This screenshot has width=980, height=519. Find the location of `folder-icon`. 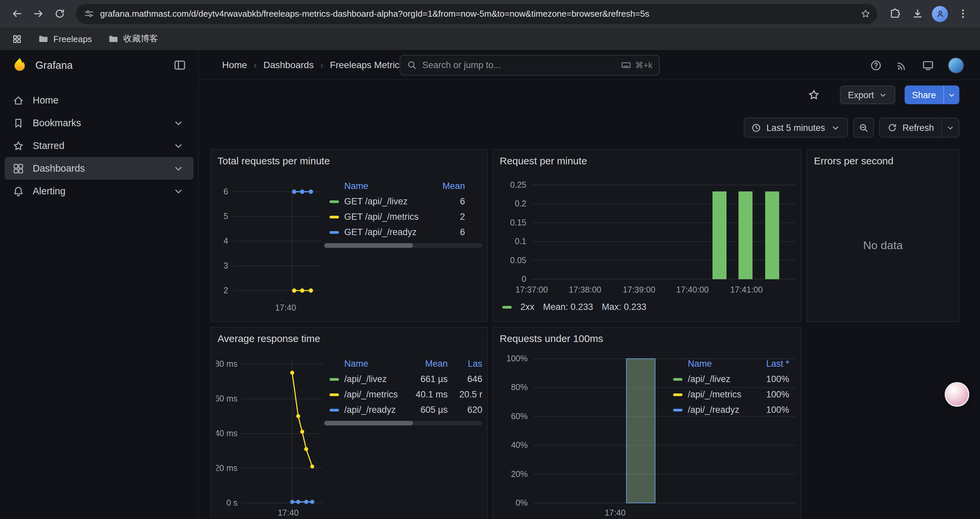

folder-icon is located at coordinates (43, 39).